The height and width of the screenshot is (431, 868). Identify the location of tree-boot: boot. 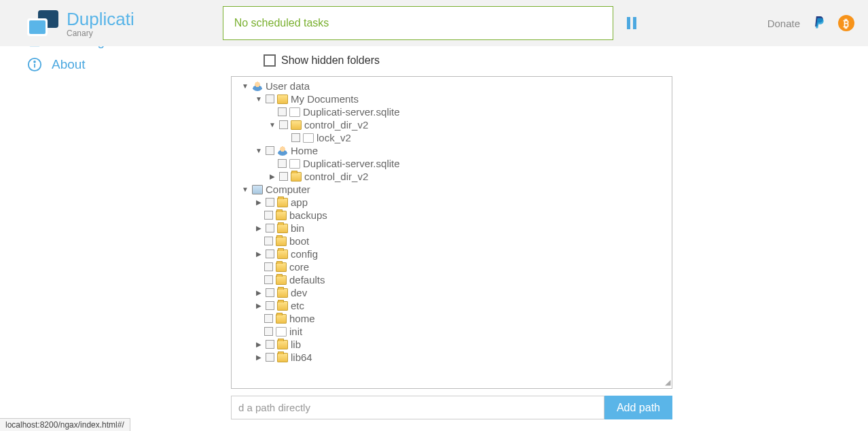
(452, 241).